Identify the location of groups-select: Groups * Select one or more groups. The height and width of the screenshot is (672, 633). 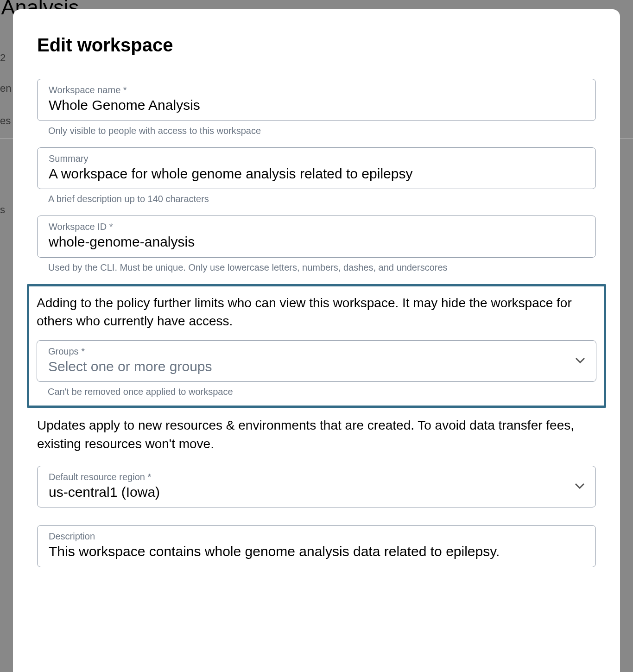
(316, 361).